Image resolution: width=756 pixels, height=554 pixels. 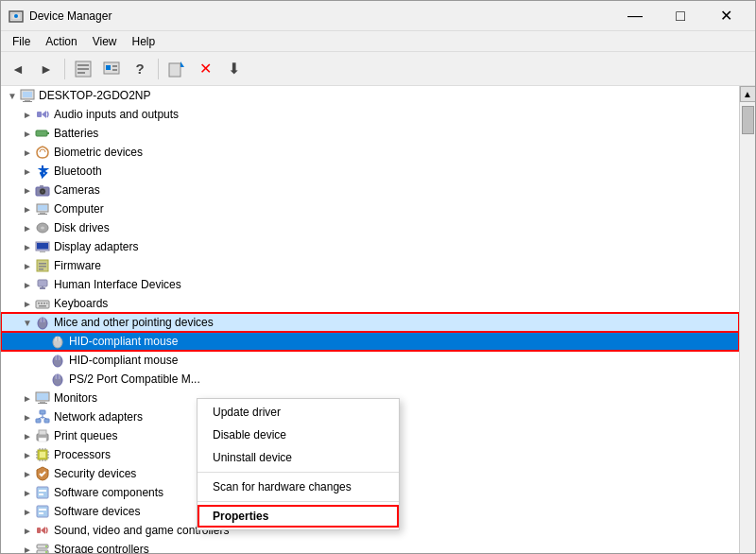 I want to click on update-driver-toolbar-button, so click(x=177, y=69).